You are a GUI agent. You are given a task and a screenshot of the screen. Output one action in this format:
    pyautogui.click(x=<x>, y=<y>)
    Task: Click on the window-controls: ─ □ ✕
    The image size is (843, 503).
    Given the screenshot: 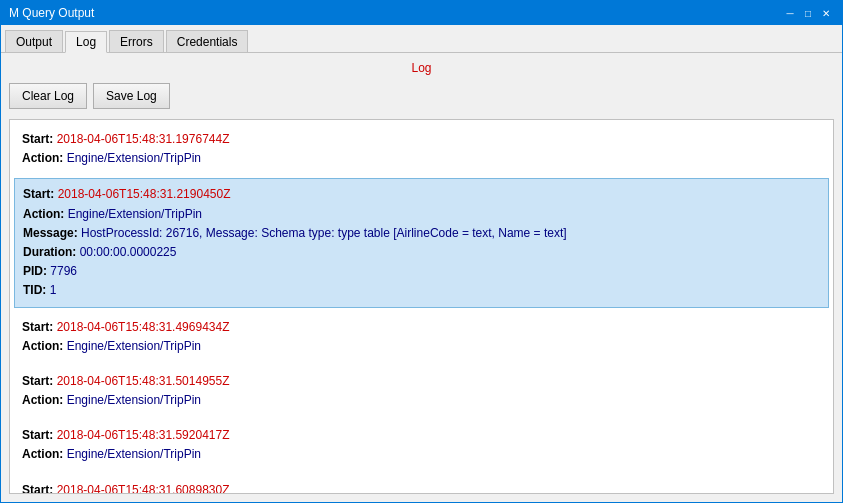 What is the action you would take?
    pyautogui.click(x=808, y=13)
    